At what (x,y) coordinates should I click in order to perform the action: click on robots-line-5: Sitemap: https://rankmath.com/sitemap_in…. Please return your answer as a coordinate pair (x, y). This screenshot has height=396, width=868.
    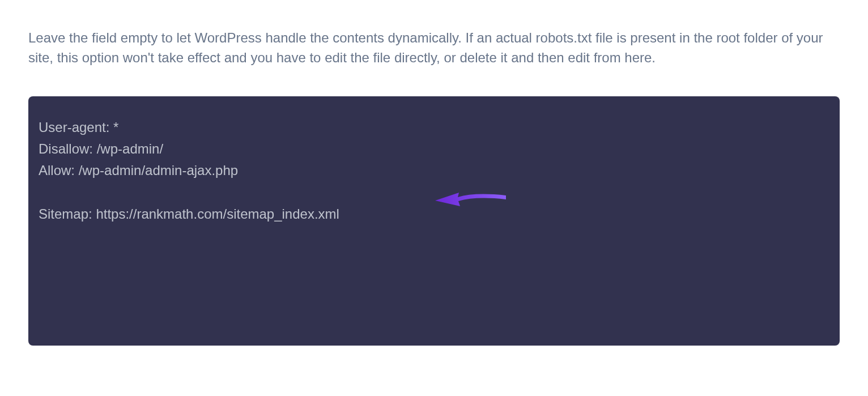
    Looking at the image, I should click on (189, 214).